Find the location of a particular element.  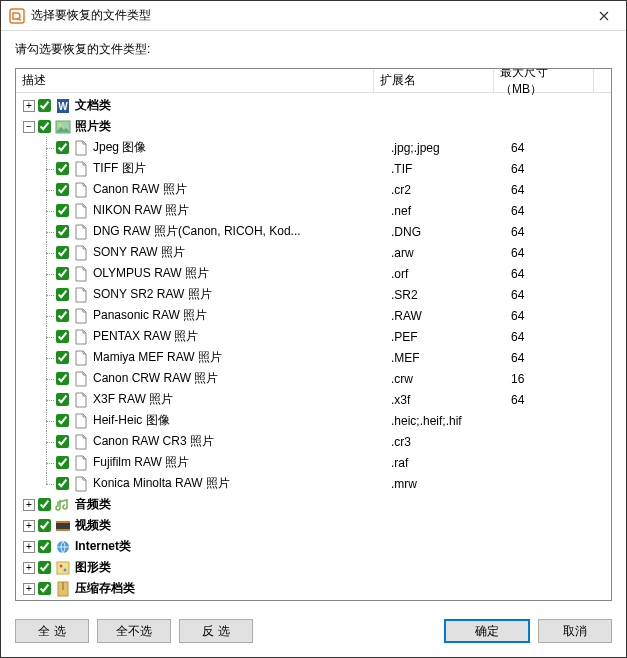

checkbox-internet is located at coordinates (44, 546).